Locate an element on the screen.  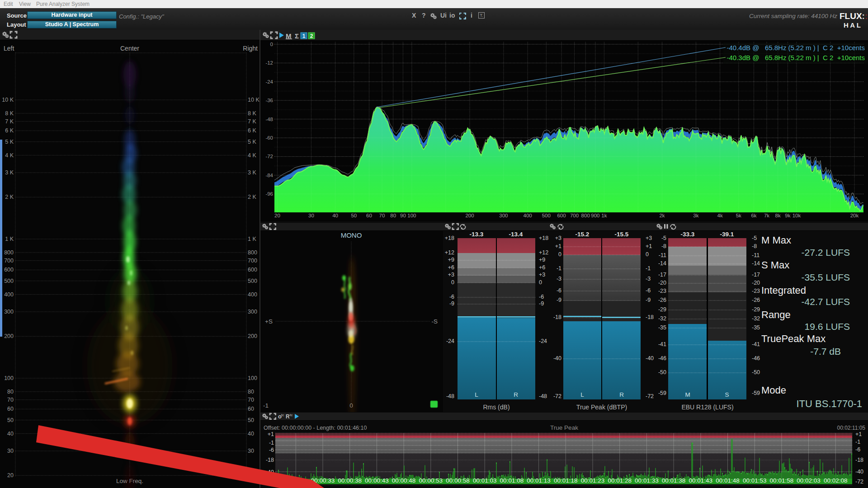
svg-text: ITU BS.1770-1 is located at coordinates (829, 404).